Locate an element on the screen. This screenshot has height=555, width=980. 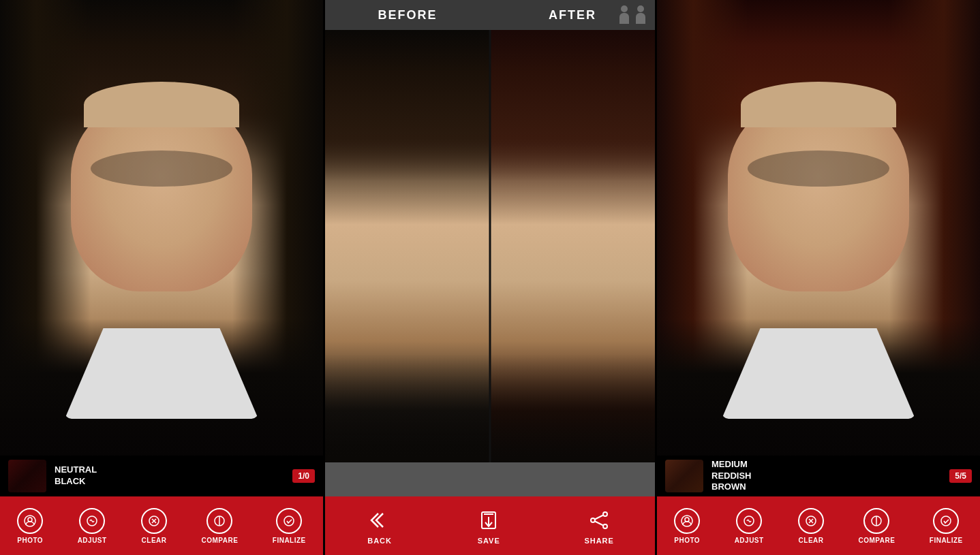
right-compare-icon is located at coordinates (876, 521).